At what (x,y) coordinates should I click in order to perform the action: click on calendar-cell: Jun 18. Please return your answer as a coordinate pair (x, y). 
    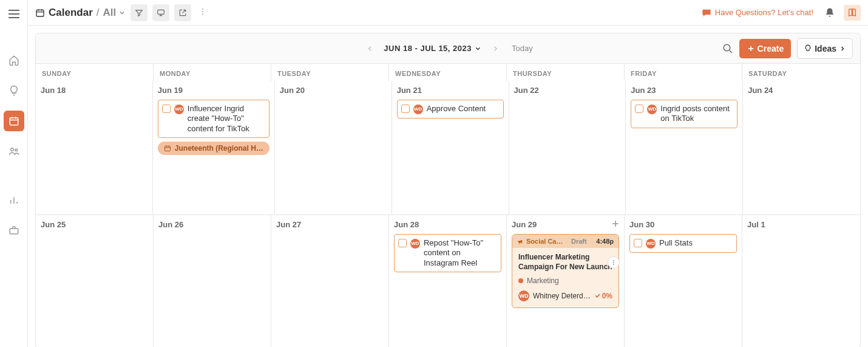
    Looking at the image, I should click on (95, 148).